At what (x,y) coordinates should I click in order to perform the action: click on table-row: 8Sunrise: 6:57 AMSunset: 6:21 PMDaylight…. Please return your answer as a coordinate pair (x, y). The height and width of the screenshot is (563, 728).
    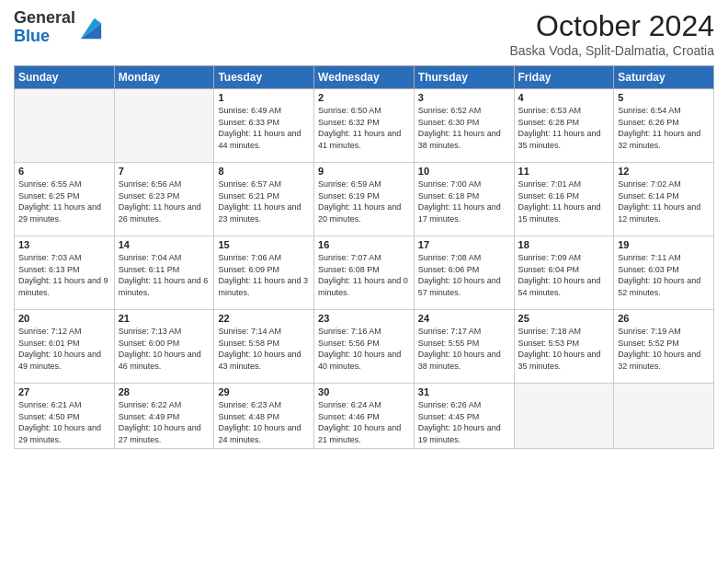
    Looking at the image, I should click on (265, 200).